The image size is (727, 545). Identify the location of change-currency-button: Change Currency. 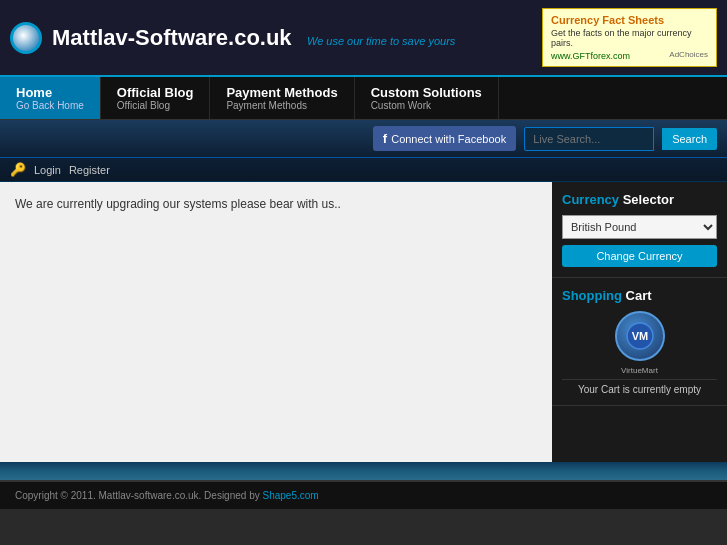
(640, 256).